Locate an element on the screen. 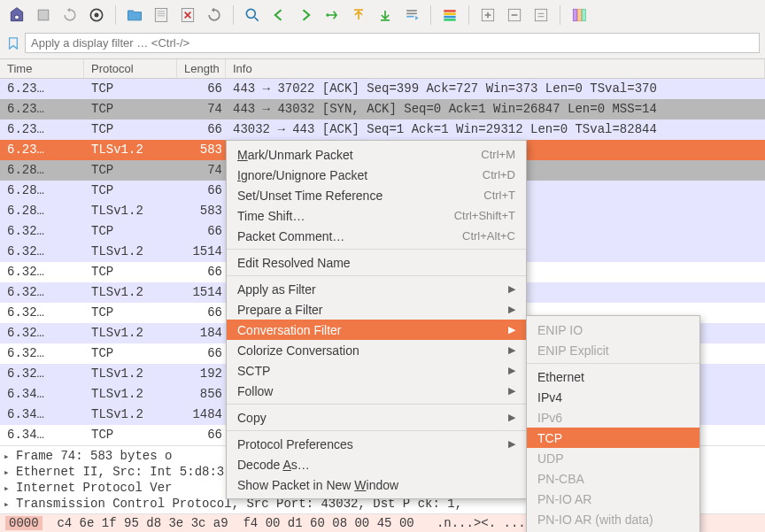 The height and width of the screenshot is (532, 765). menu-item: Mark/Unmark PacketCtrl+M is located at coordinates (376, 154).